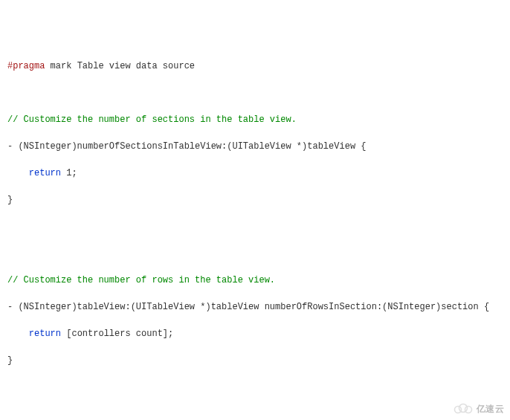  Describe the element at coordinates (463, 409) in the screenshot. I see `cloud-icon` at that location.